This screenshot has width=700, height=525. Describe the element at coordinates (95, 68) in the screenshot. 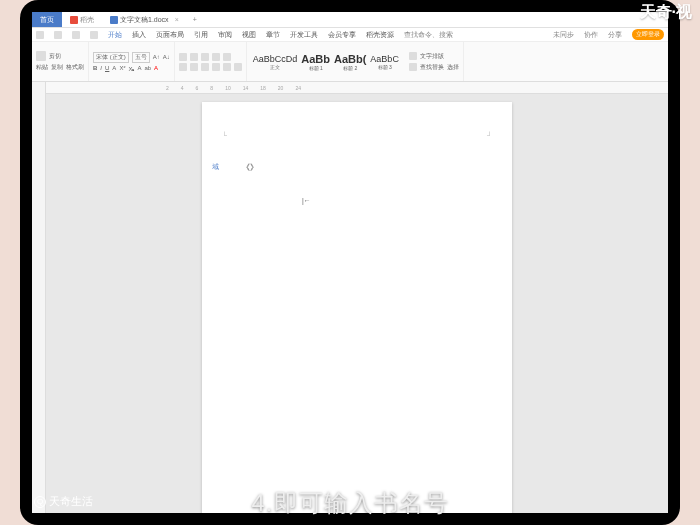

I see `bold-button: B` at that location.